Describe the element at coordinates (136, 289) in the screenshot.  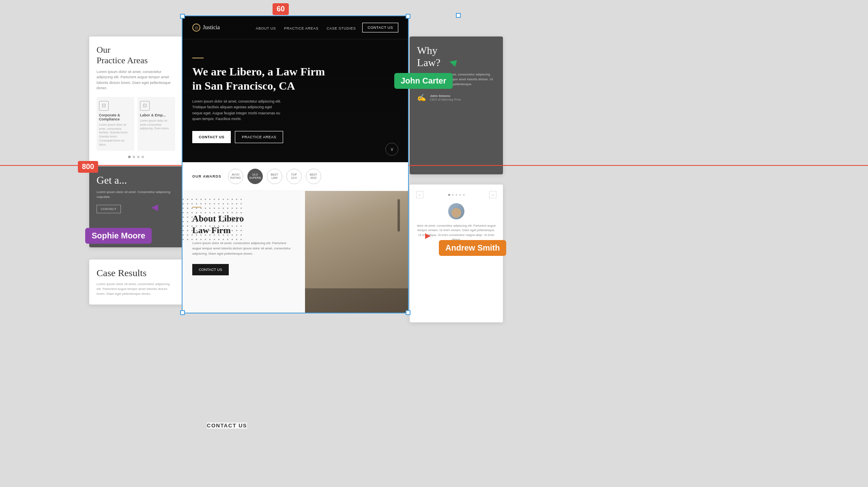
I see `case-desc: Lorem ipsum dolor sit amet, consectetur …` at that location.